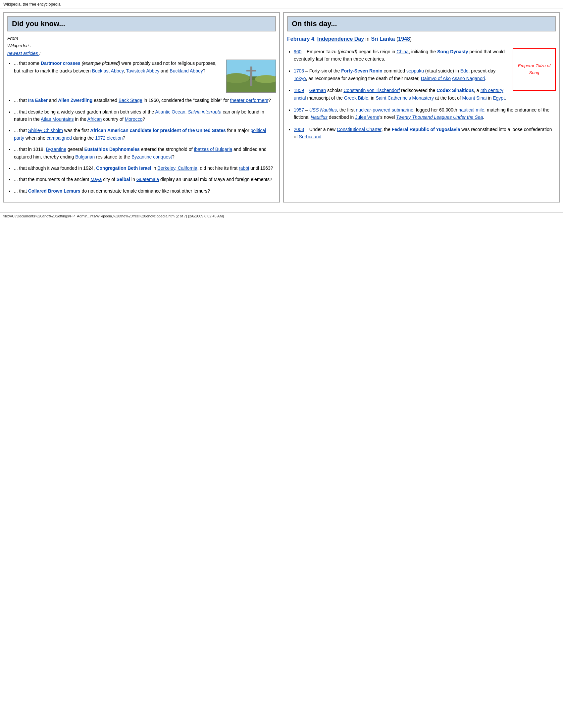 The width and height of the screenshot is (563, 728). Describe the element at coordinates (422, 107) in the screenshot. I see `right-panel: On this day... February 4: Independence …` at that location.